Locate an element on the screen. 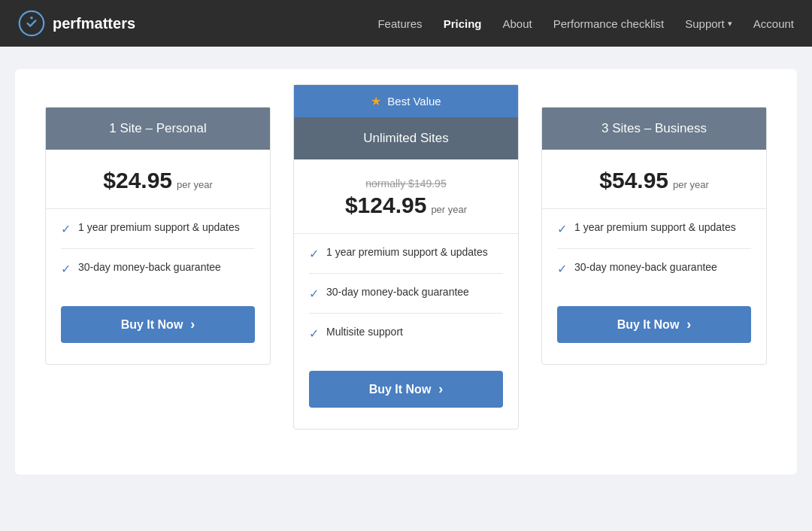 This screenshot has height=531, width=812. support-chevron-icon: ▾ is located at coordinates (730, 24).